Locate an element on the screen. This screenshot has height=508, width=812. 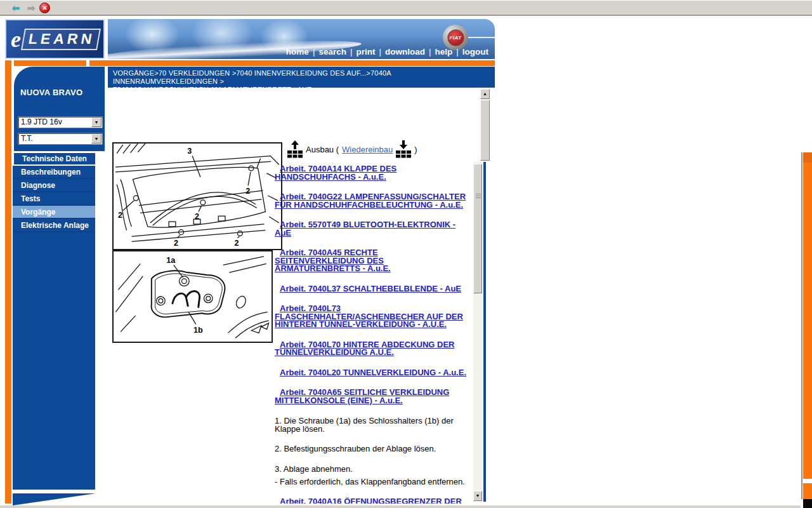
corner-resize-square is located at coordinates (808, 504).